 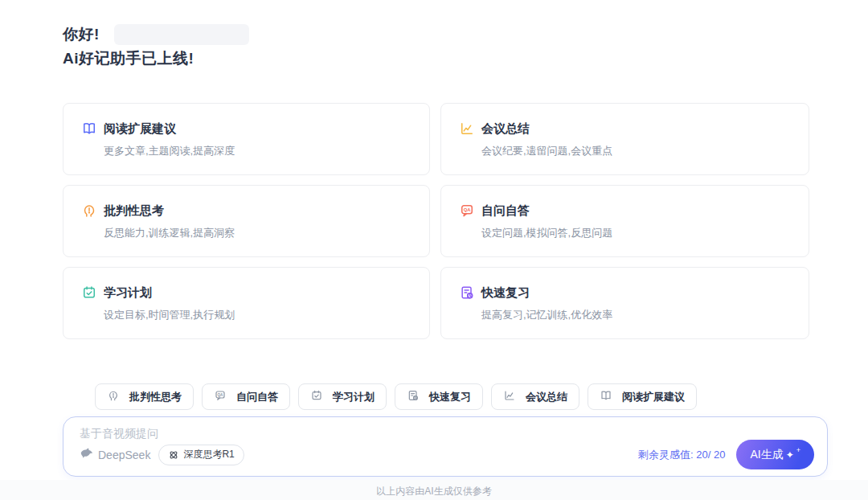 I want to click on deepseek-whale-icon, so click(x=87, y=455).